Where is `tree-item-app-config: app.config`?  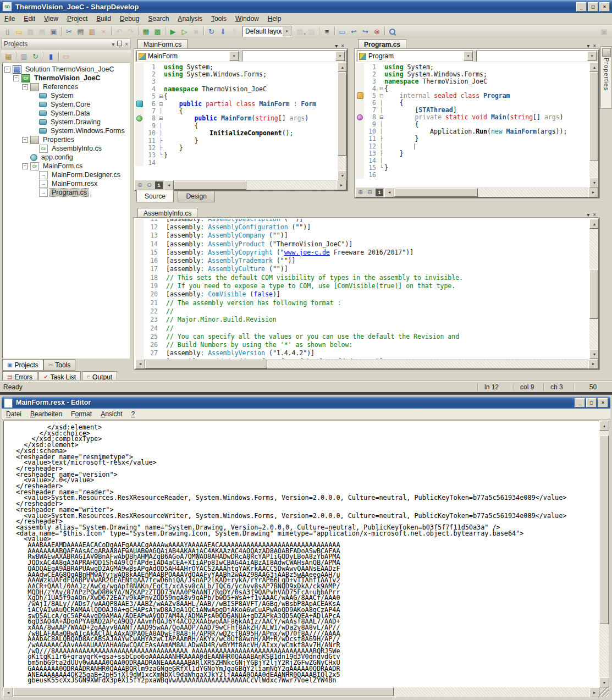
tree-item-app-config: app.config is located at coordinates (66, 157).